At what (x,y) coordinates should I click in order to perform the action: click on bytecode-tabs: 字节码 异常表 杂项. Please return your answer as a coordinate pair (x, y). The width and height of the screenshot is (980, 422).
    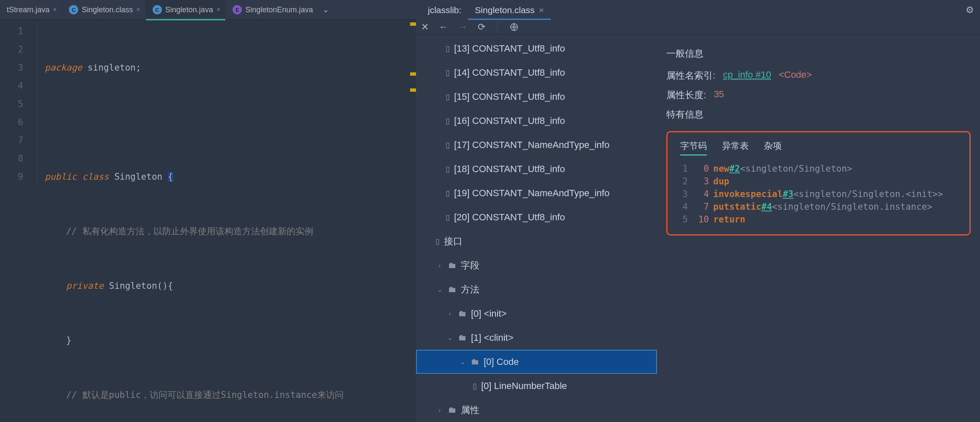
    Looking at the image, I should click on (818, 148).